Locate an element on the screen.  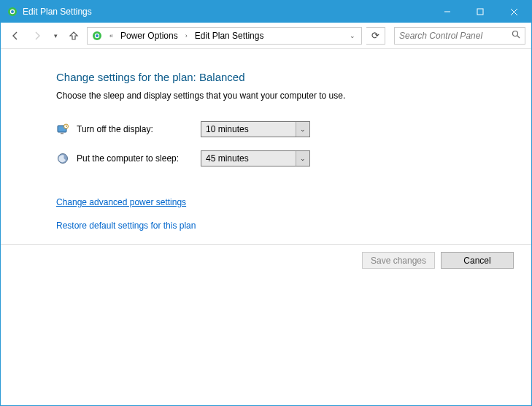
display-timeout-dropdown: 10 minutes ⌄ is located at coordinates (255, 129).